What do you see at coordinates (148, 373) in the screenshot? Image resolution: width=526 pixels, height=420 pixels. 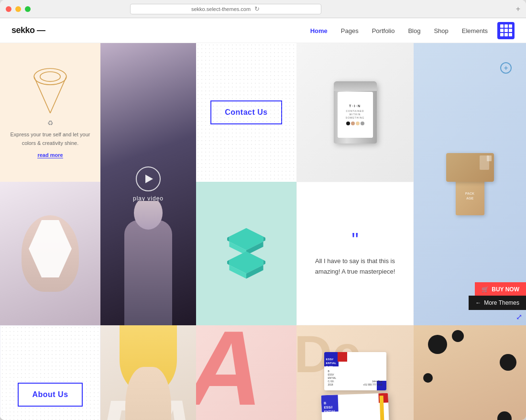 I see `fashion-week-bg: F A Fashion Week Fashion Week Fashion We…` at bounding box center [148, 373].